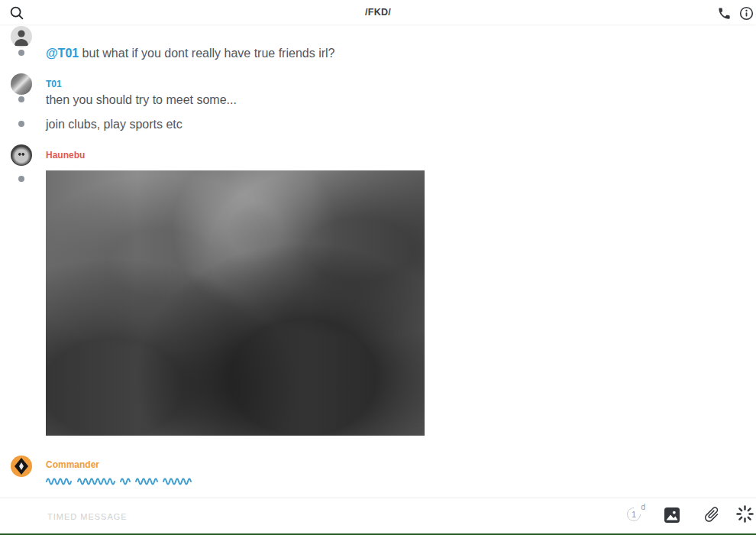 This screenshot has width=756, height=535. Describe the element at coordinates (672, 515) in the screenshot. I see `add-image-button` at that location.